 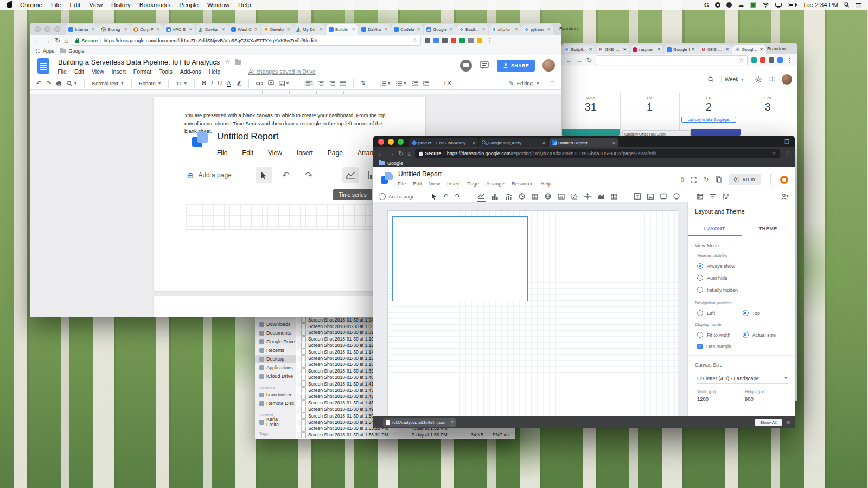 What do you see at coordinates (717, 399) in the screenshot?
I see `width-input: 1200` at bounding box center [717, 399].